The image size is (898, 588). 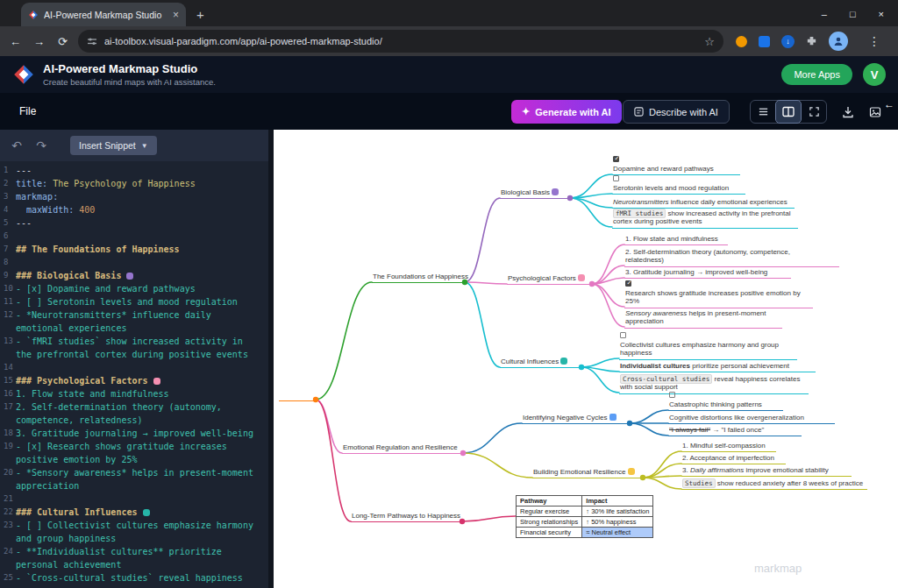 I want to click on code-line: 13- `fMRI studies` show increased activi…, so click(x=134, y=342).